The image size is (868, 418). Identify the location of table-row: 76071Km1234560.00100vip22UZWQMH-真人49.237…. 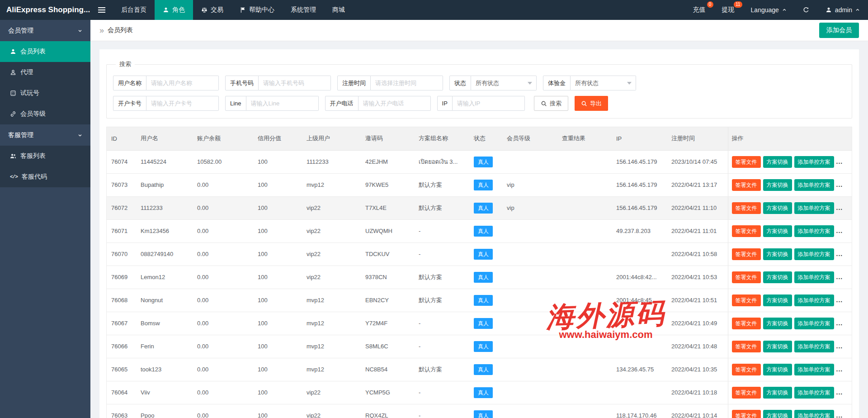
(479, 231).